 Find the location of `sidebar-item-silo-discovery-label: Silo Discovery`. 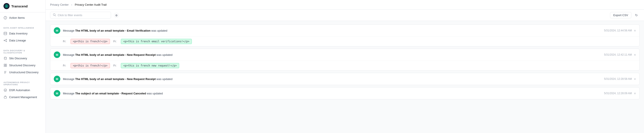

sidebar-item-silo-discovery-label: Silo Discovery is located at coordinates (18, 58).